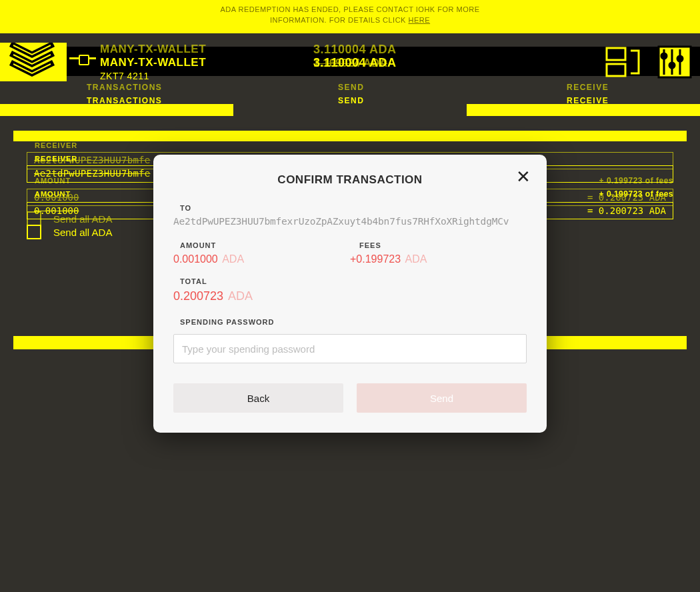 The width and height of the screenshot is (700, 592). I want to click on send-button: Send, so click(441, 398).